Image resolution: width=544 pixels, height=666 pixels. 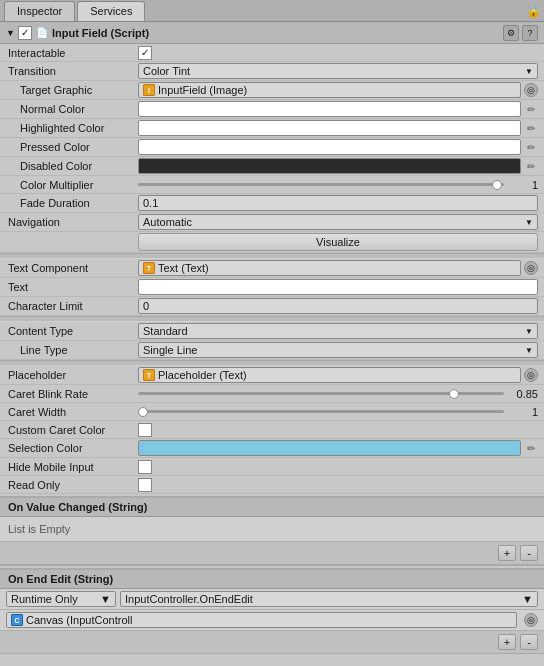 I want to click on remove-event-button: -, so click(x=529, y=553).